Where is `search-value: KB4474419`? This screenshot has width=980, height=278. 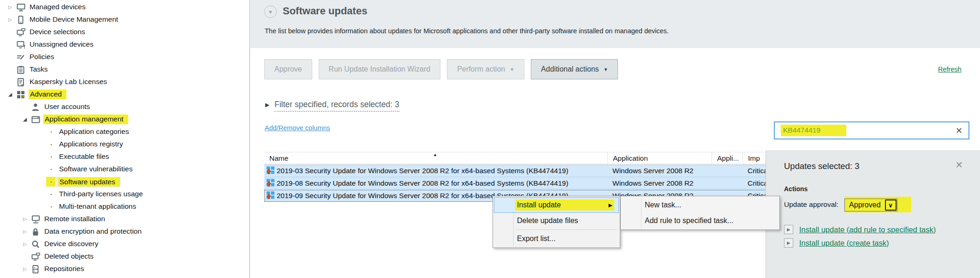
search-value: KB4474419 is located at coordinates (814, 130).